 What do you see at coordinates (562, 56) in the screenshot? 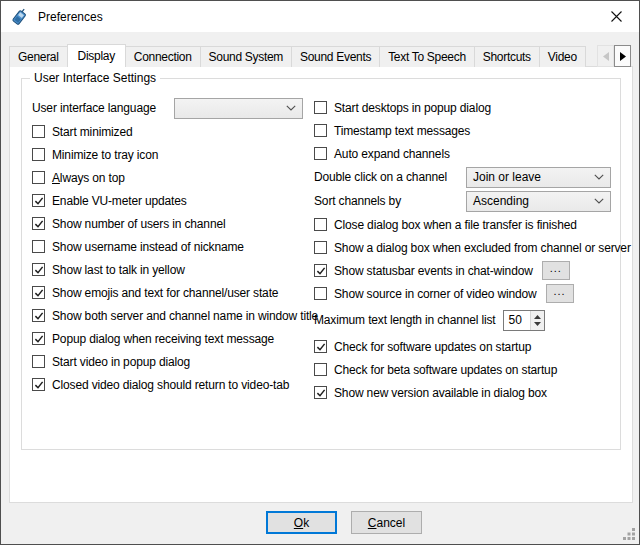
I see `tab-video: Video` at bounding box center [562, 56].